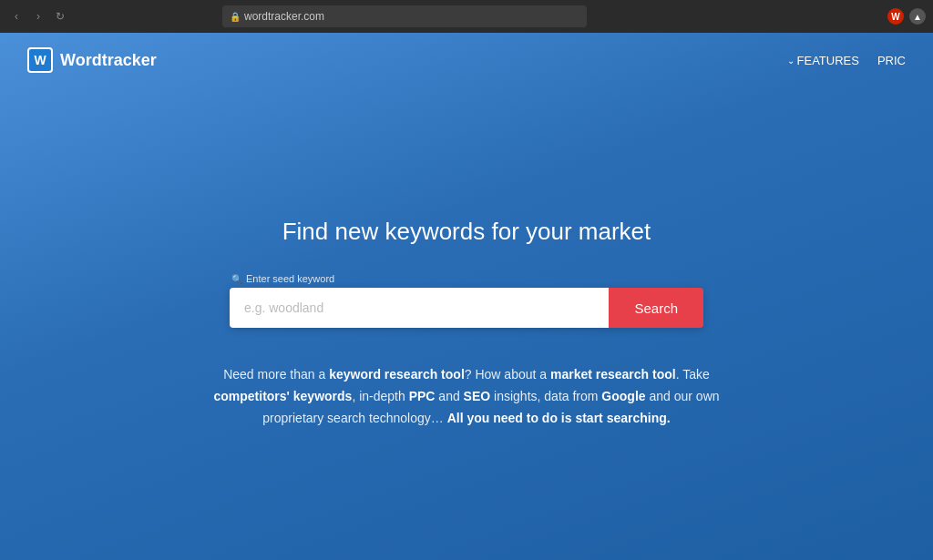 The width and height of the screenshot is (933, 560). I want to click on ppc-text: PPC, so click(423, 396).